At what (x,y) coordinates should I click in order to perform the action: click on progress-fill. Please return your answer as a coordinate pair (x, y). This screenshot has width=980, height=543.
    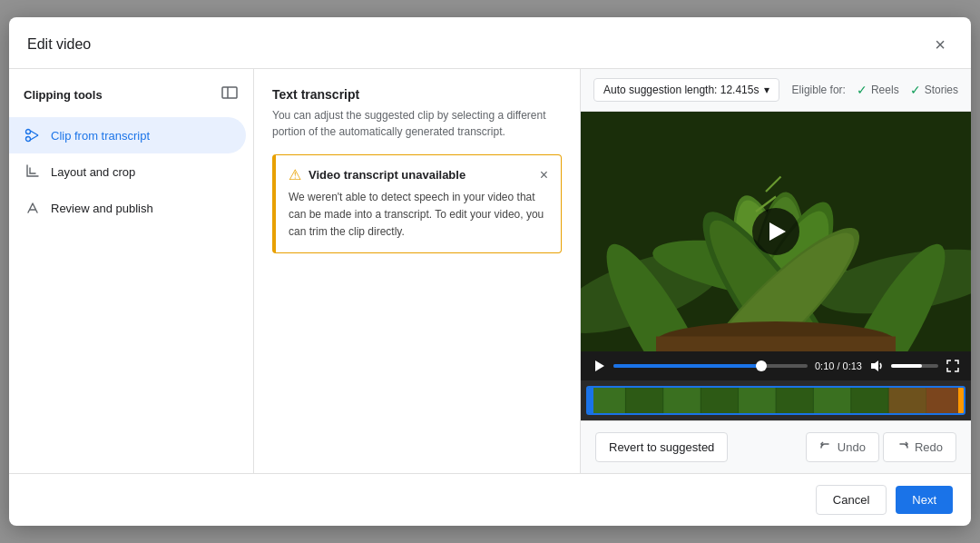
    Looking at the image, I should click on (688, 366).